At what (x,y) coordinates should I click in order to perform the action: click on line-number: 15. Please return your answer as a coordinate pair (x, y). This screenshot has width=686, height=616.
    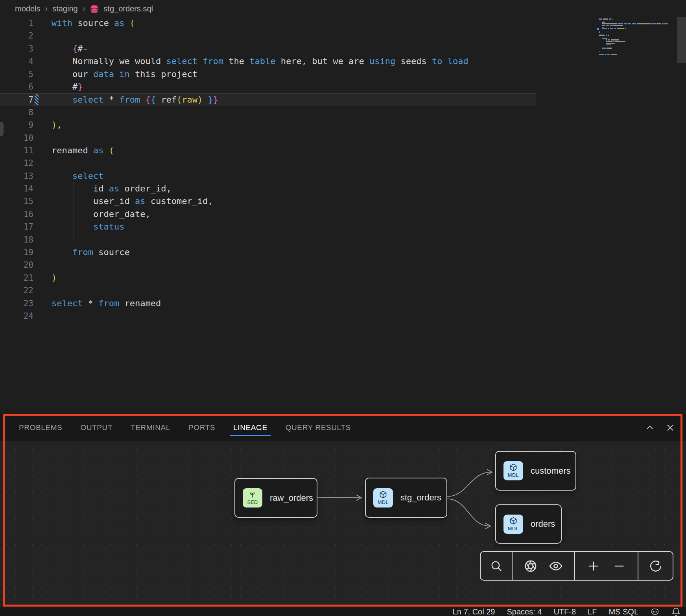
    Looking at the image, I should click on (17, 201).